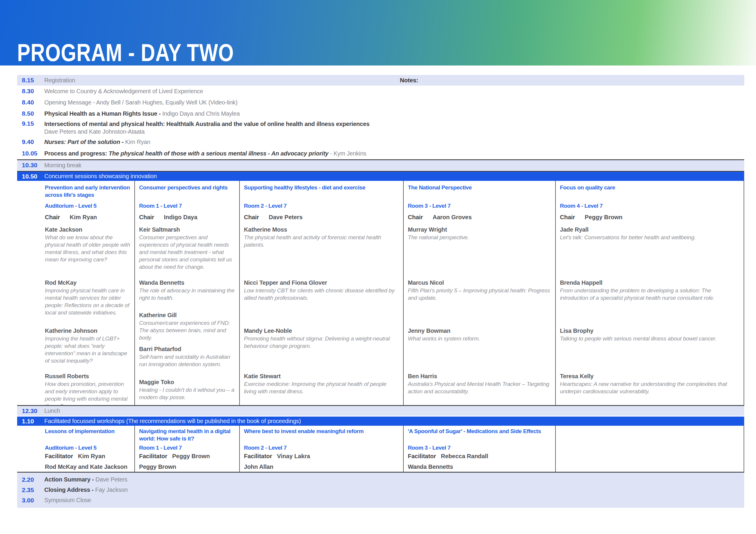 The height and width of the screenshot is (534, 756). What do you see at coordinates (322, 193) in the screenshot?
I see `session-title-3: Supporting healthy lifestyles - diet and…` at bounding box center [322, 193].